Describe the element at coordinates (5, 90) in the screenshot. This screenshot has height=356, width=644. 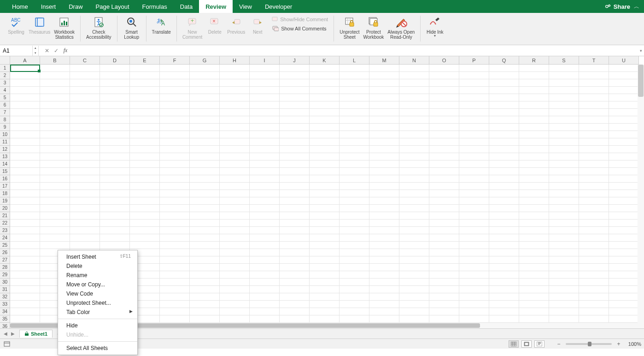
I see `row-header-4: 4` at that location.